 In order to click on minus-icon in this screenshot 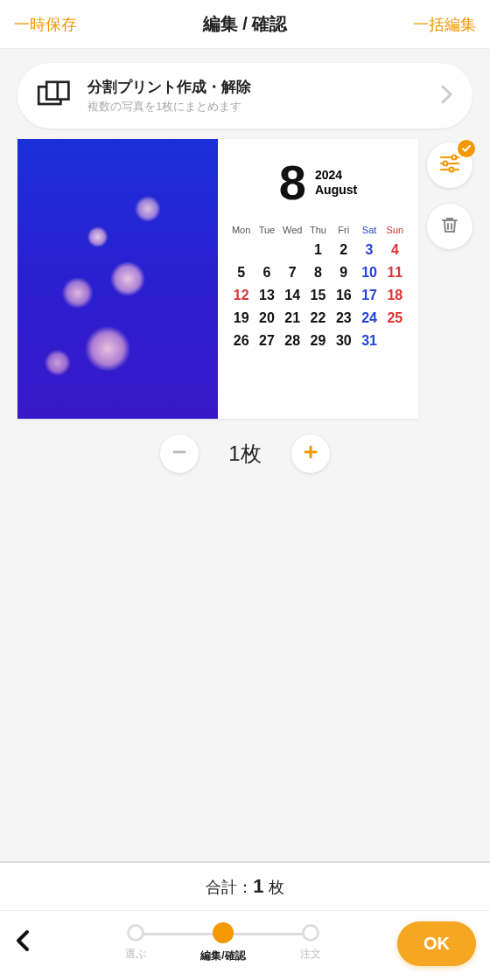, I will do `click(179, 454)`.